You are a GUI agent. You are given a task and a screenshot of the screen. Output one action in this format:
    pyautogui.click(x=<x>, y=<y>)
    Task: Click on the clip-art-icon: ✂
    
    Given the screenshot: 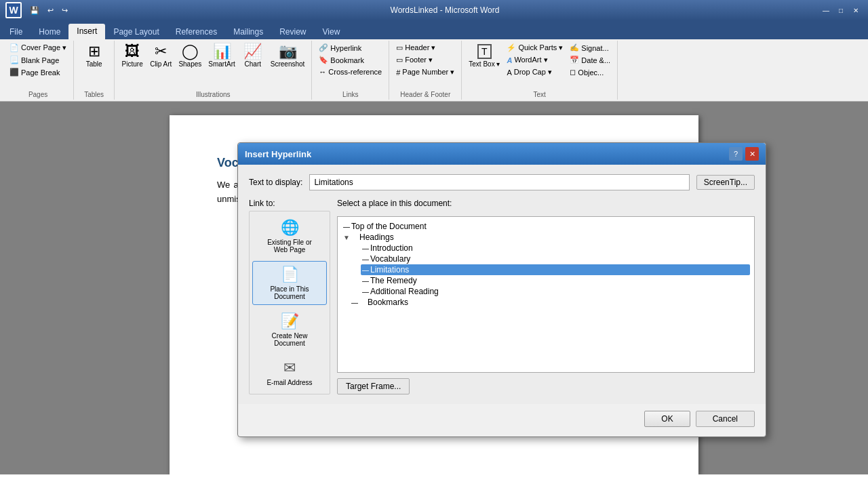 What is the action you would take?
    pyautogui.click(x=161, y=52)
    